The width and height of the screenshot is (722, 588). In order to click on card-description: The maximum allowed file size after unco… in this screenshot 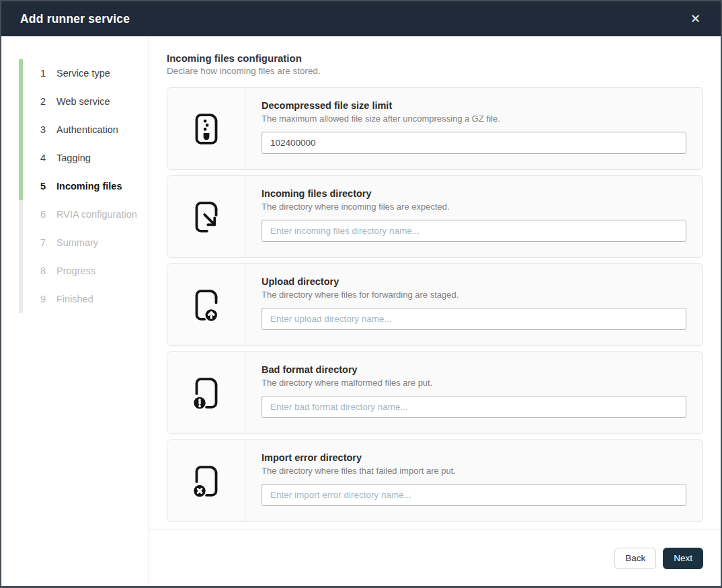, I will do `click(474, 118)`.